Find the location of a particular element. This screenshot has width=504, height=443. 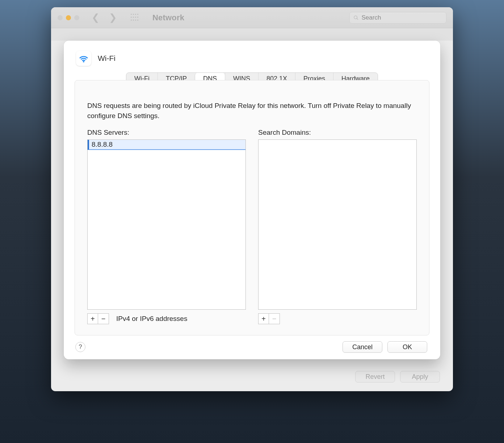

titlebar: ❮ ❯ Network is located at coordinates (252, 18).